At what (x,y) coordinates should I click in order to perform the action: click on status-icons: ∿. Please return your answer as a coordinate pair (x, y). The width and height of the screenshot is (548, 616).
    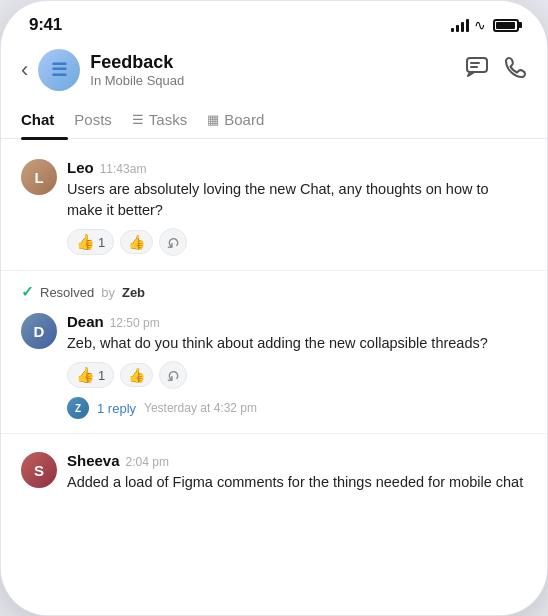
    Looking at the image, I should click on (485, 25).